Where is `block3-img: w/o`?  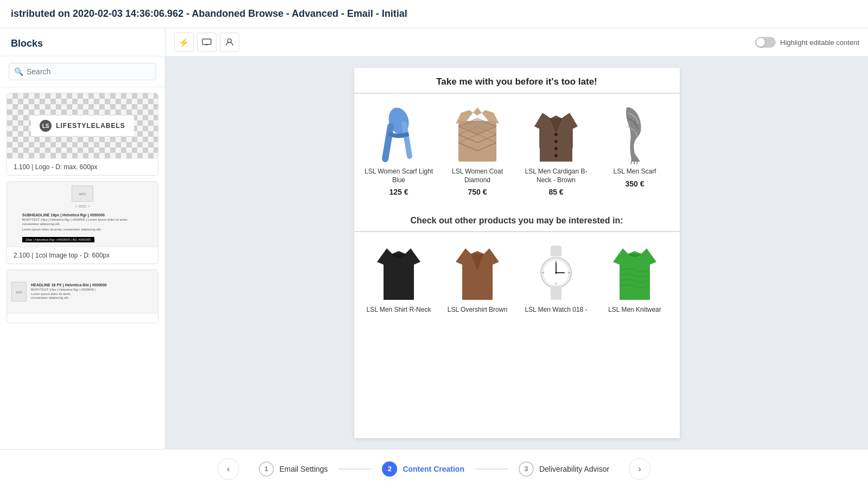
block3-img: w/o is located at coordinates (19, 292).